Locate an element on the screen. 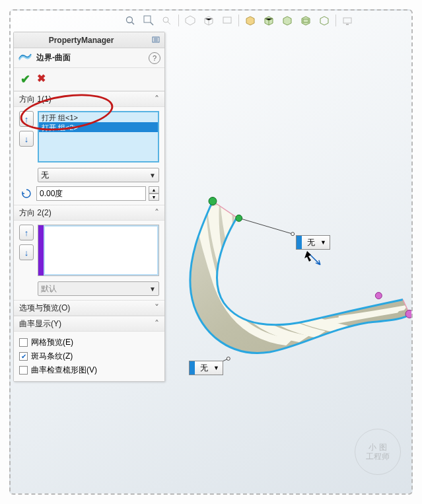 The height and width of the screenshot is (504, 422). dir2-up-button: ↑ is located at coordinates (26, 233).